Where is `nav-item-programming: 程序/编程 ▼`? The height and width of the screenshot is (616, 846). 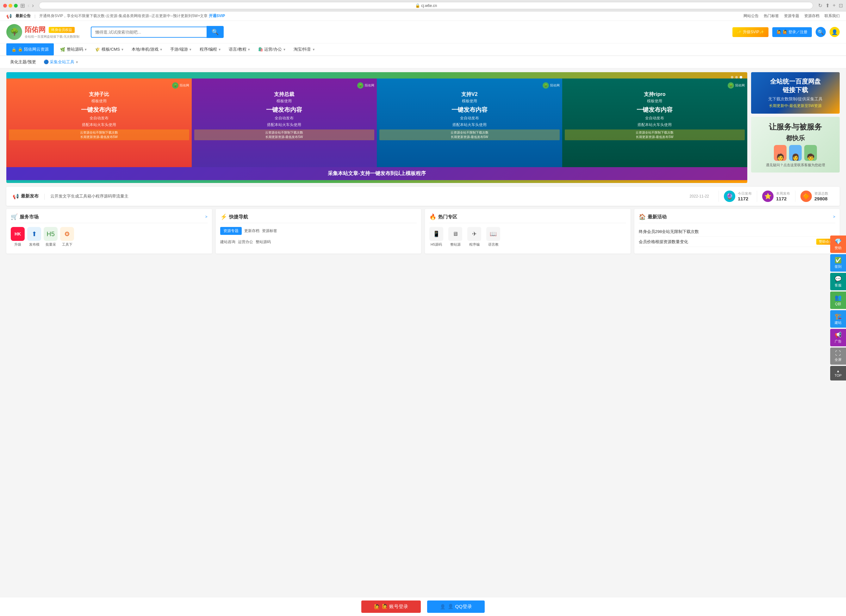
nav-item-programming: 程序/编程 ▼ is located at coordinates (210, 49).